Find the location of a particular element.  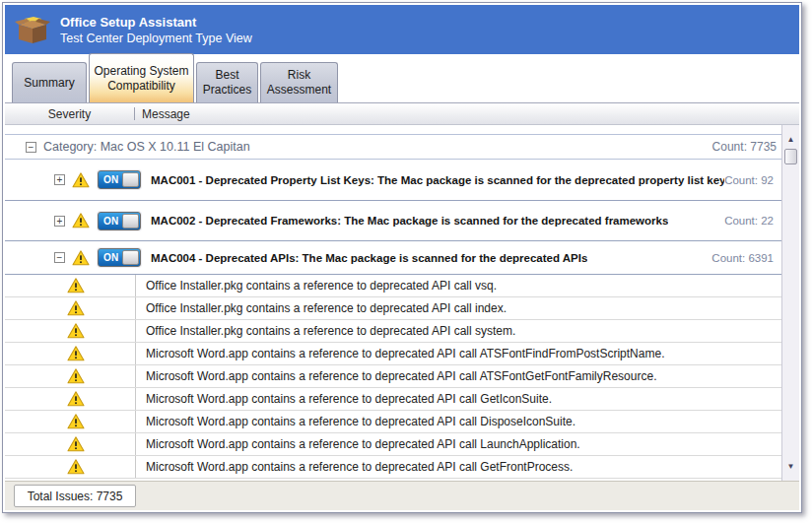

scroll-down-button: ▼ is located at coordinates (791, 467).